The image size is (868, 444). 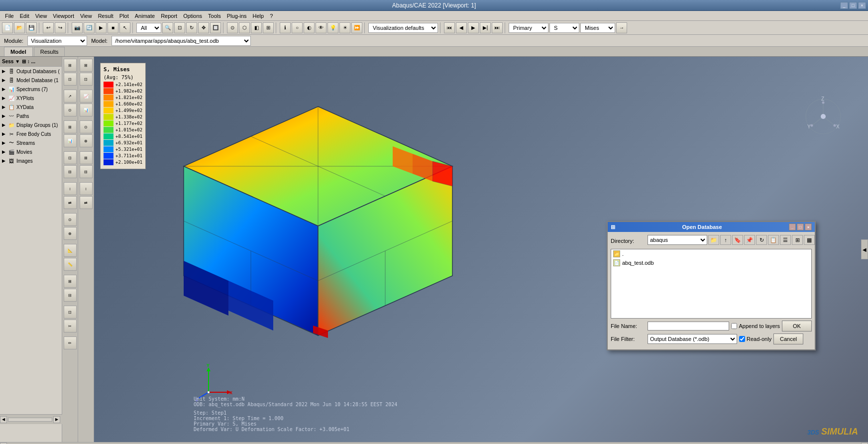 I want to click on dir-up-btn: ↑, so click(x=726, y=240).